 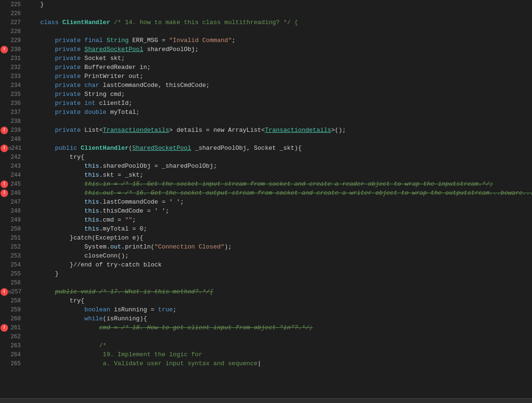 I want to click on gutter-row: 240, so click(x=12, y=139).